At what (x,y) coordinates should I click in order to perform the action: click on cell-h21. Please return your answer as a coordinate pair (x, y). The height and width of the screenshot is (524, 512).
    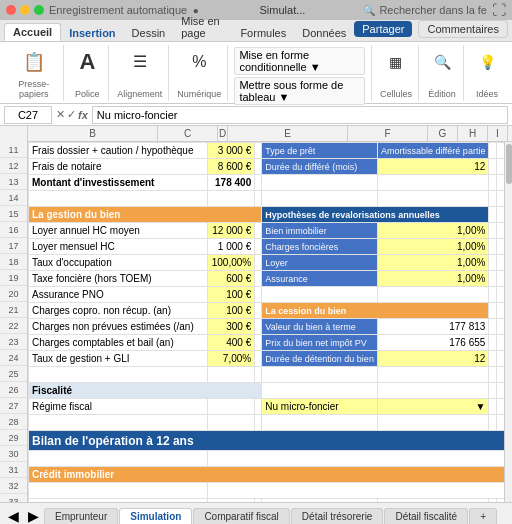
    Looking at the image, I should click on (501, 311).